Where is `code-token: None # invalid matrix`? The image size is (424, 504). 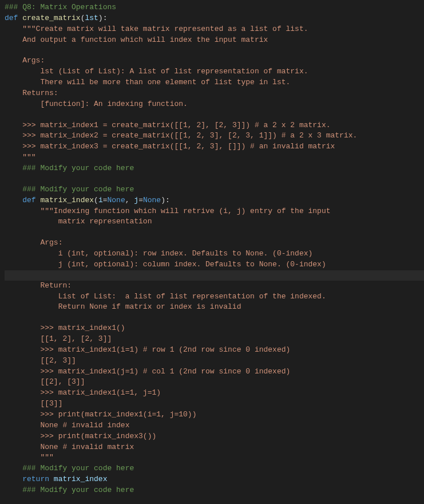
code-token: None # invalid matrix is located at coordinates (87, 447).